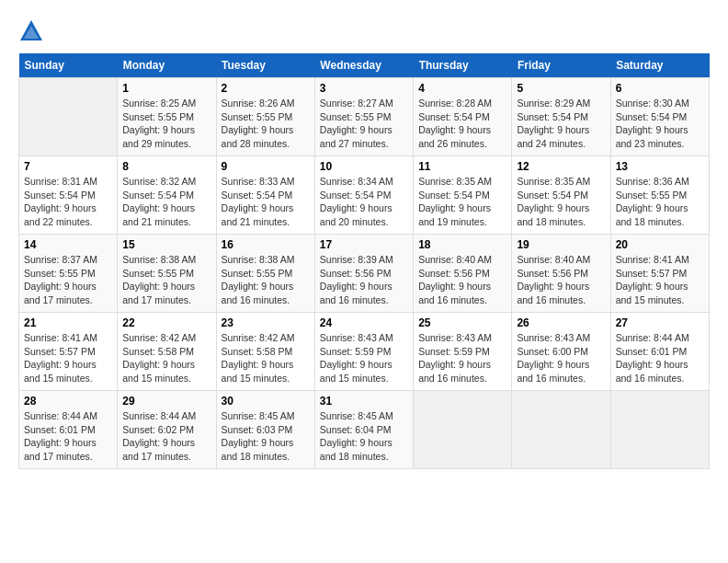  What do you see at coordinates (463, 118) in the screenshot?
I see `calendar-cell: 4 Sunrise: 8:28 AM Sunset: 5:54 PM Dayli…` at bounding box center [463, 118].